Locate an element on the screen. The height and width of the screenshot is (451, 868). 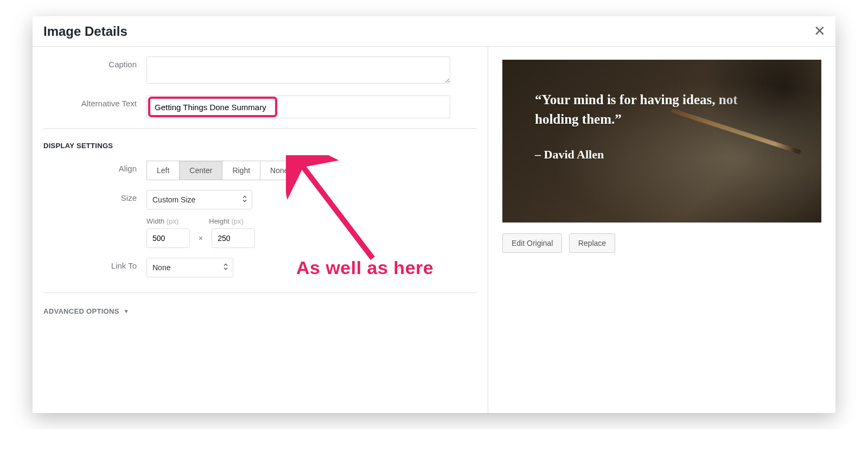
annotation-highlight-box is located at coordinates (213, 107).